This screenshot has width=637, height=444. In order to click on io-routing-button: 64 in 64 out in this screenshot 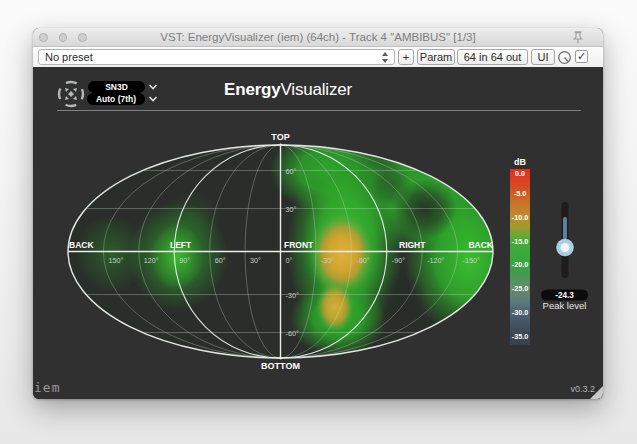, I will do `click(492, 57)`.